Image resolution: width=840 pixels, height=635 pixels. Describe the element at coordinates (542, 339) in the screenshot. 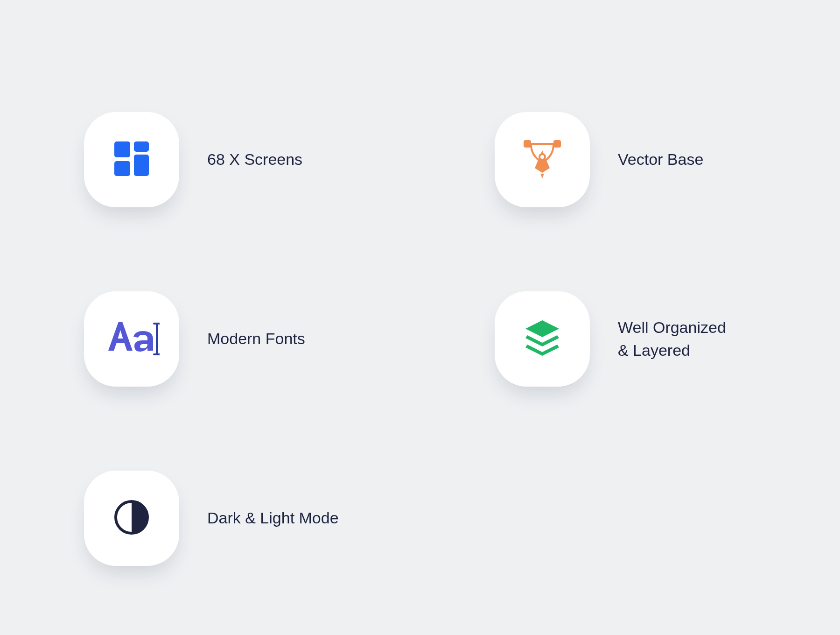

I see `layers-icon` at that location.